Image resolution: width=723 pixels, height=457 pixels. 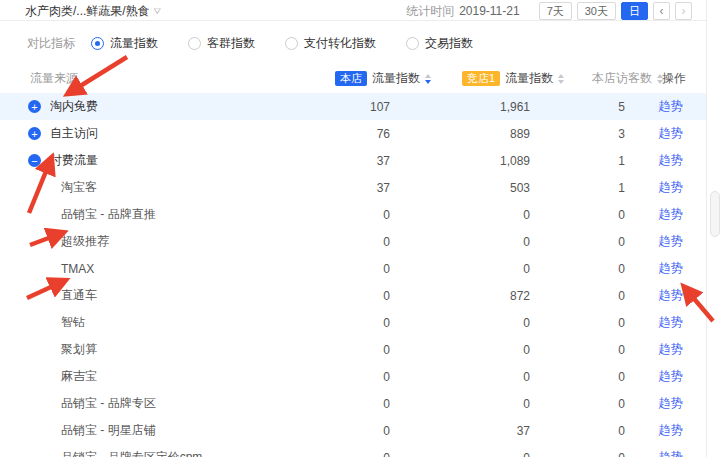 I want to click on traffic-source-cell: 品销宝 - 明星店铺, so click(x=170, y=430).